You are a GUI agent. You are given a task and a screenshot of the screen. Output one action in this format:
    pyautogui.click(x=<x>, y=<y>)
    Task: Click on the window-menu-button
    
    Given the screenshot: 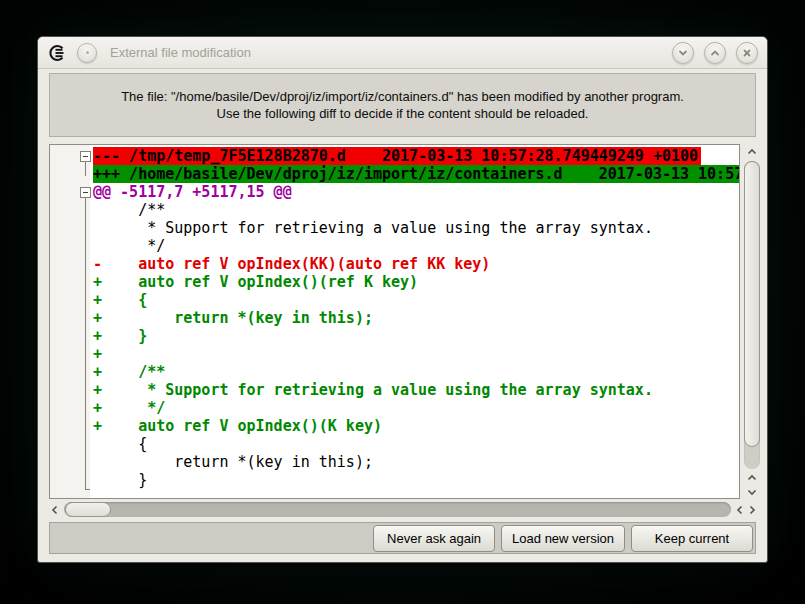 What is the action you would take?
    pyautogui.click(x=87, y=53)
    